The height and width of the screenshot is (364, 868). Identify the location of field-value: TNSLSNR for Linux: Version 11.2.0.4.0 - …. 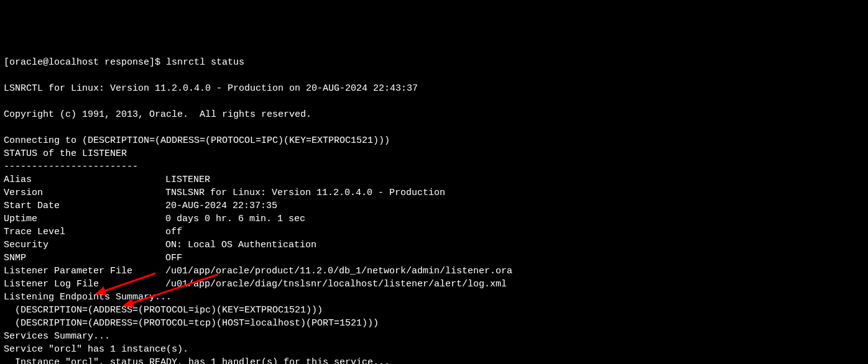
(305, 193).